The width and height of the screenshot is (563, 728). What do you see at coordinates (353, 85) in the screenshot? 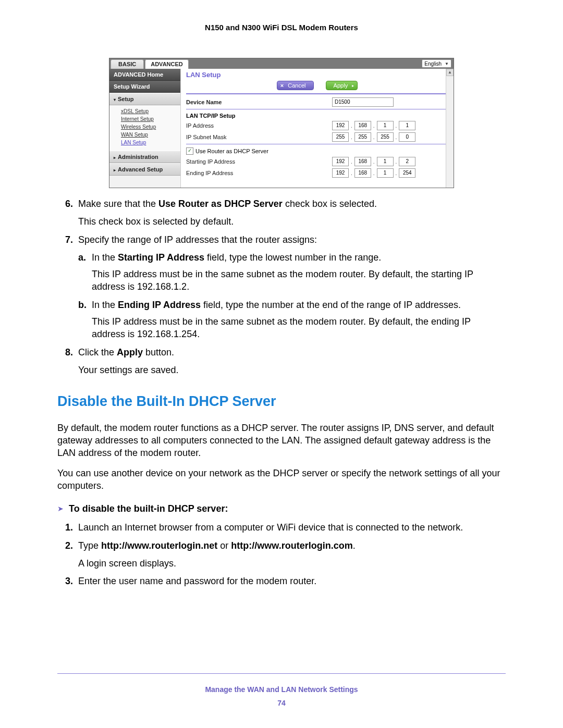
I see `arrow-right-icon: ▸` at bounding box center [353, 85].